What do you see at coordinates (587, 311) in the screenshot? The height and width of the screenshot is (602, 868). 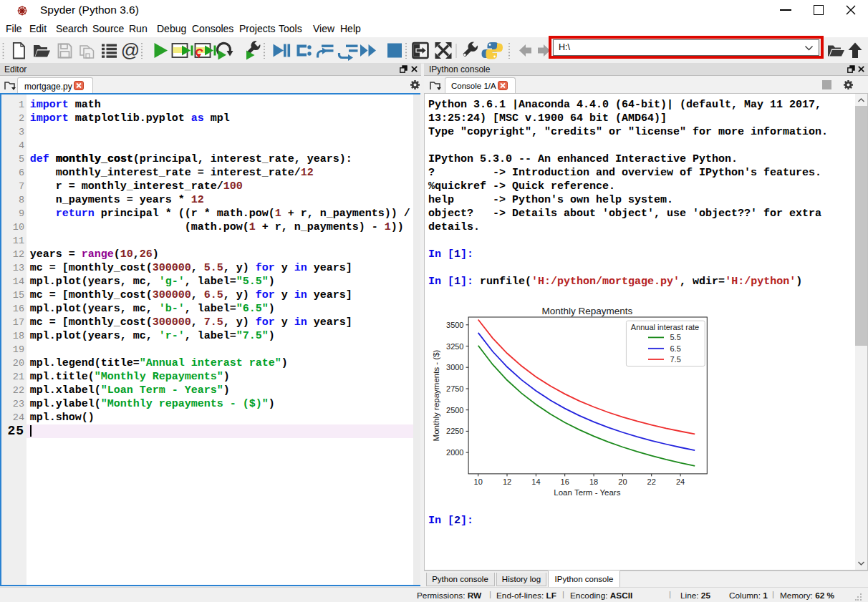 I see `svg-text: Monthly Repayments` at bounding box center [587, 311].